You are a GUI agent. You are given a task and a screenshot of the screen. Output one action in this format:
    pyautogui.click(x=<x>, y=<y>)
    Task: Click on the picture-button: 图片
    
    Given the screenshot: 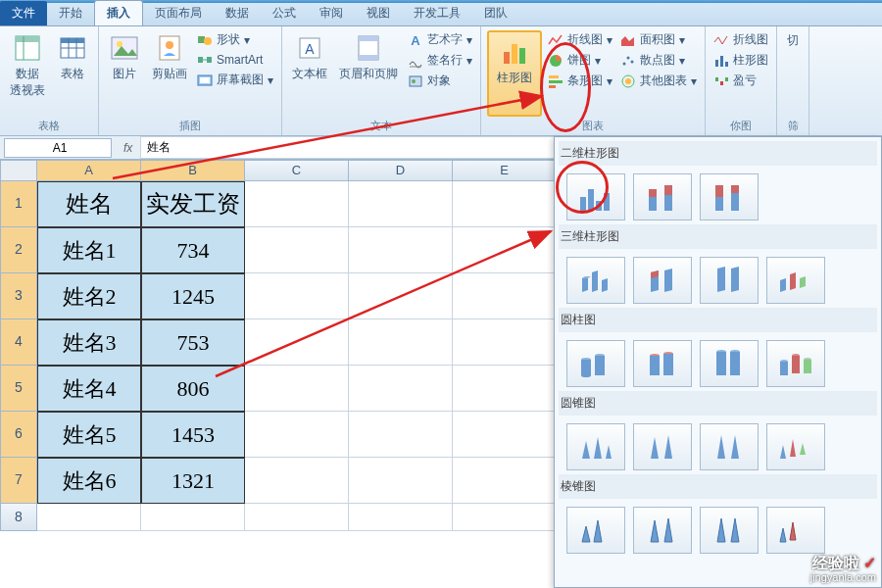 What is the action you would take?
    pyautogui.click(x=124, y=74)
    